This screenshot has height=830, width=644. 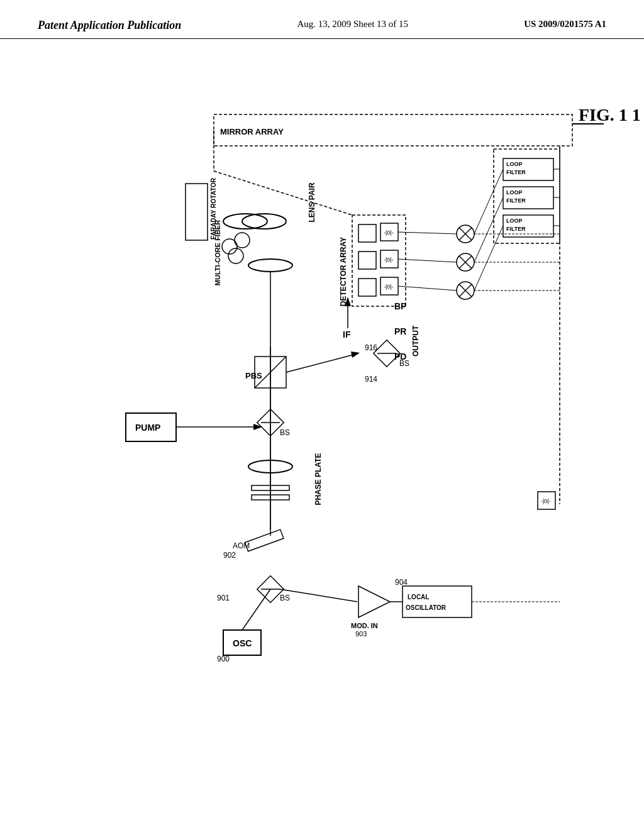 What do you see at coordinates (437, 602) in the screenshot?
I see `local-oscillator-box` at bounding box center [437, 602].